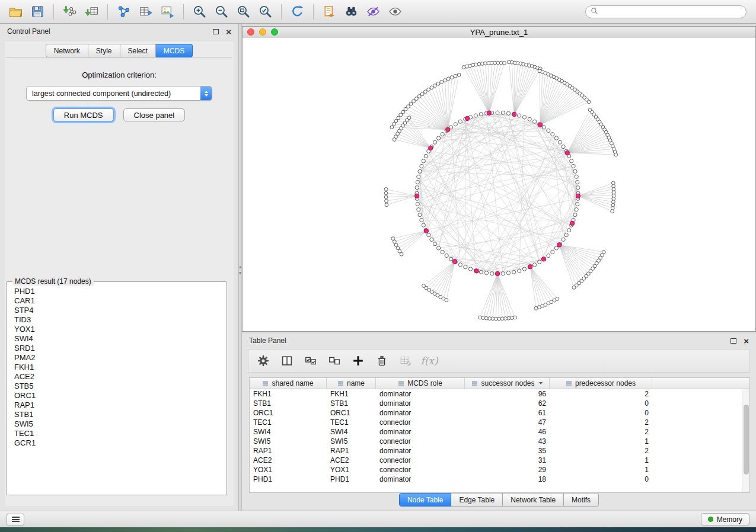  I want to click on search-box, so click(666, 12).